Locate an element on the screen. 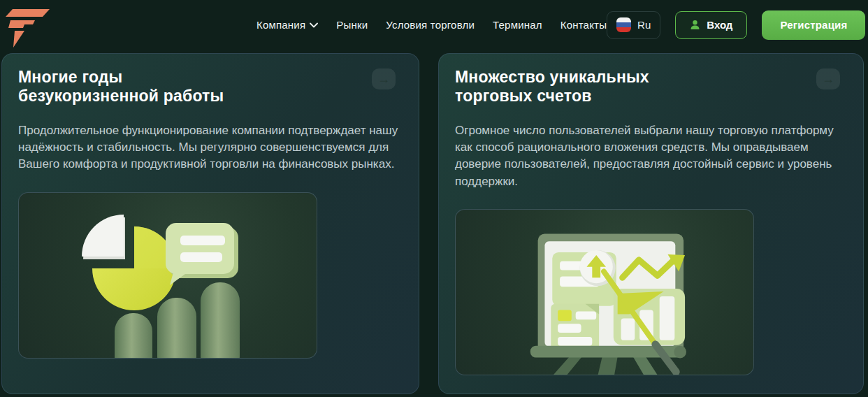  nav-item-label: Компания is located at coordinates (281, 25).